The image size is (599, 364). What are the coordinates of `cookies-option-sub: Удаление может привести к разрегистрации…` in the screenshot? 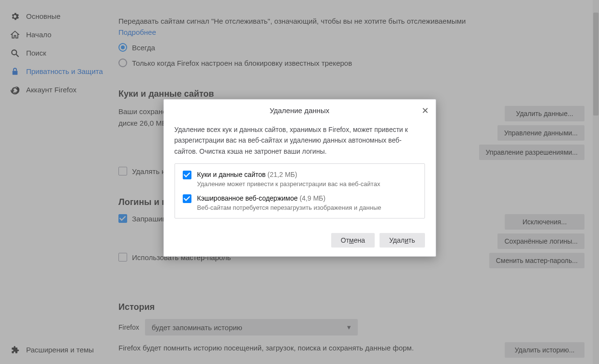 It's located at (289, 184).